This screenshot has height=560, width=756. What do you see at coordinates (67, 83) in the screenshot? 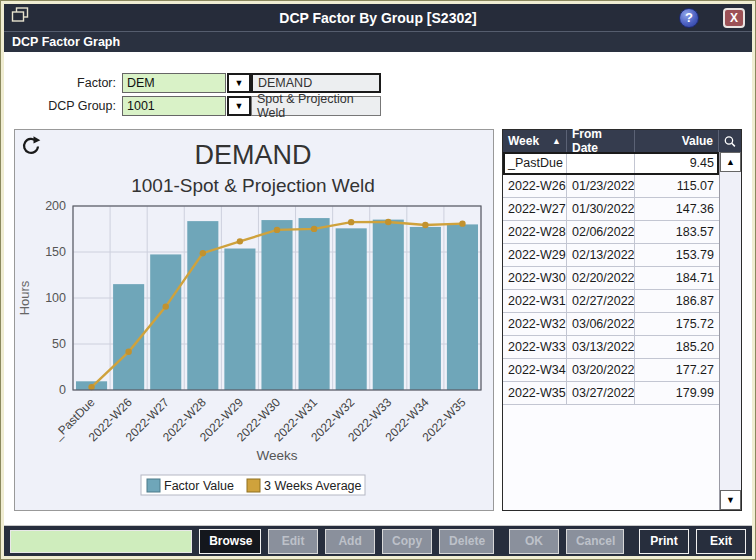
I see `factor-label: Factor:` at bounding box center [67, 83].